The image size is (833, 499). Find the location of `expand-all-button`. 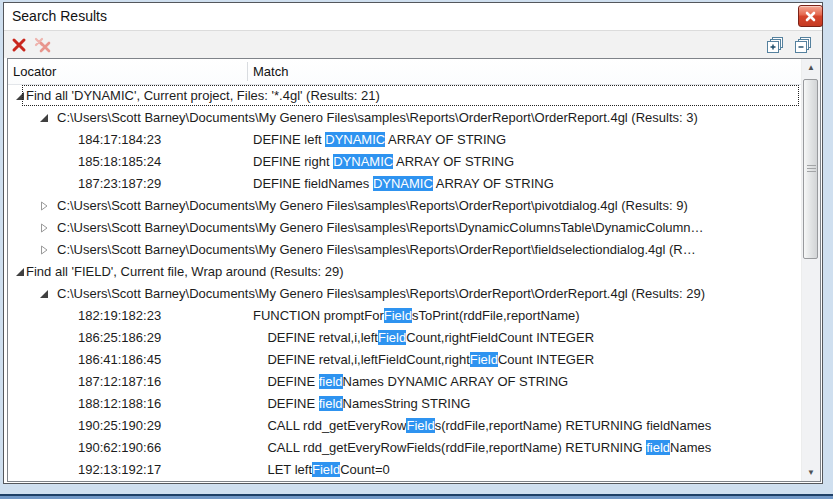

expand-all-button is located at coordinates (775, 45).